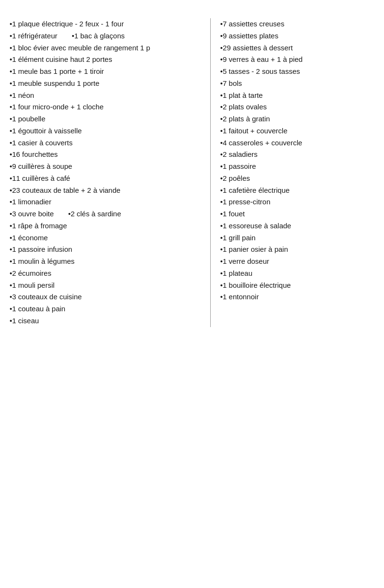  Describe the element at coordinates (108, 238) in the screenshot. I see `list-item: •1 économe` at that location.